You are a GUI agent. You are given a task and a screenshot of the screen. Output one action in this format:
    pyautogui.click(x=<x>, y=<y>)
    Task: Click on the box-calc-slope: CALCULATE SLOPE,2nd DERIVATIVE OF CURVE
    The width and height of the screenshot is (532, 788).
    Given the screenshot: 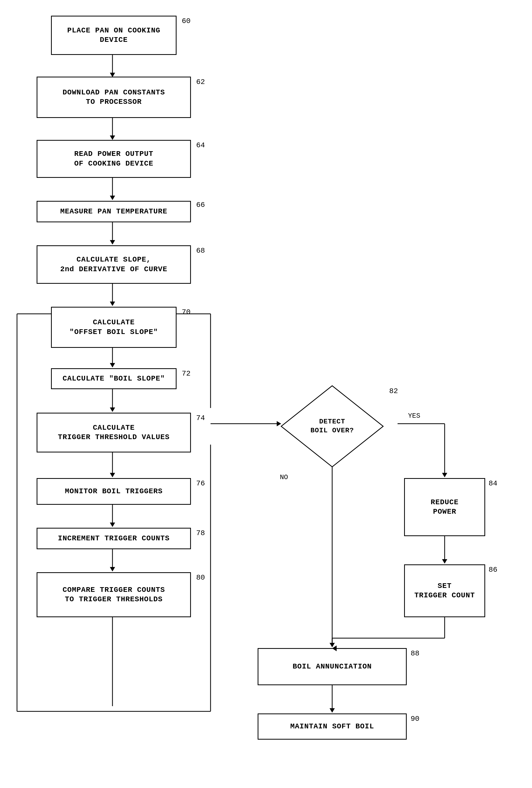 What is the action you would take?
    pyautogui.click(x=114, y=264)
    